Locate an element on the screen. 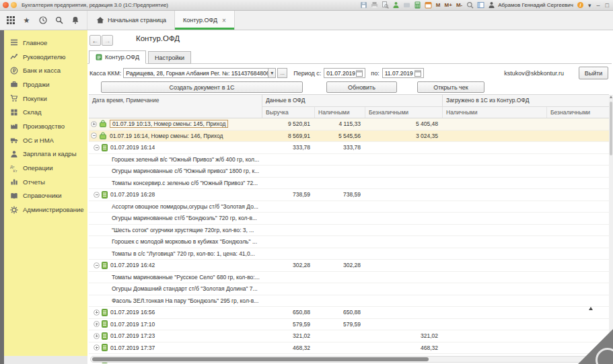  table-row-item: Ассорти овощное помидоры,огурцы ст/б "Зо… is located at coordinates (349, 207).